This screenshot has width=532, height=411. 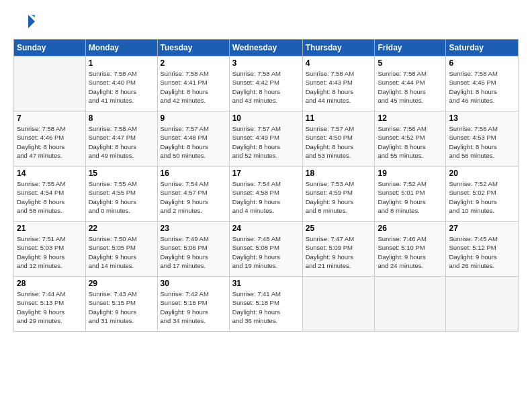 I want to click on day-info: Sunrise: 7:57 AMSunset: 4:50 PMDaylight:…, so click(x=339, y=142).